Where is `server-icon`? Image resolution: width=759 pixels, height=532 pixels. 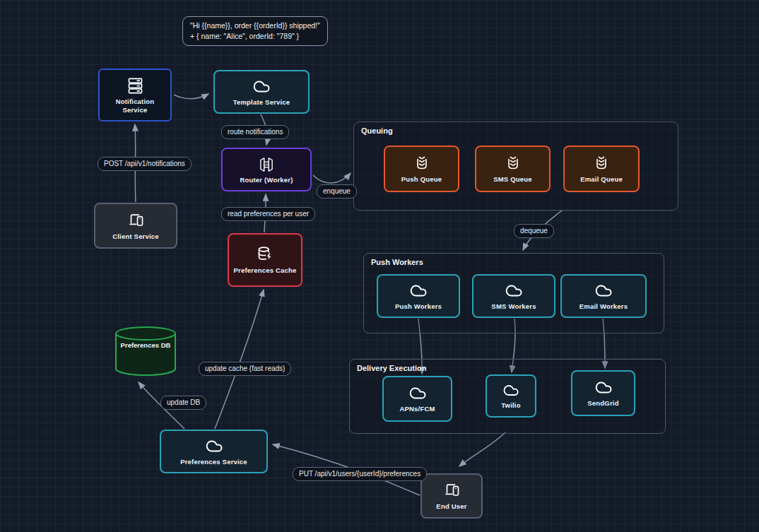 server-icon is located at coordinates (136, 86).